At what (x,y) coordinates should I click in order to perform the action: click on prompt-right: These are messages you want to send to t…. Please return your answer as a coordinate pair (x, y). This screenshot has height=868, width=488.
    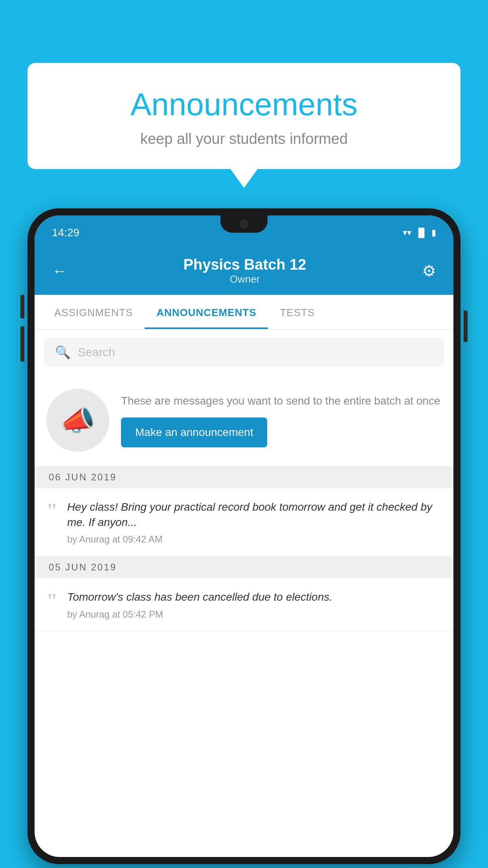
    Looking at the image, I should click on (281, 421).